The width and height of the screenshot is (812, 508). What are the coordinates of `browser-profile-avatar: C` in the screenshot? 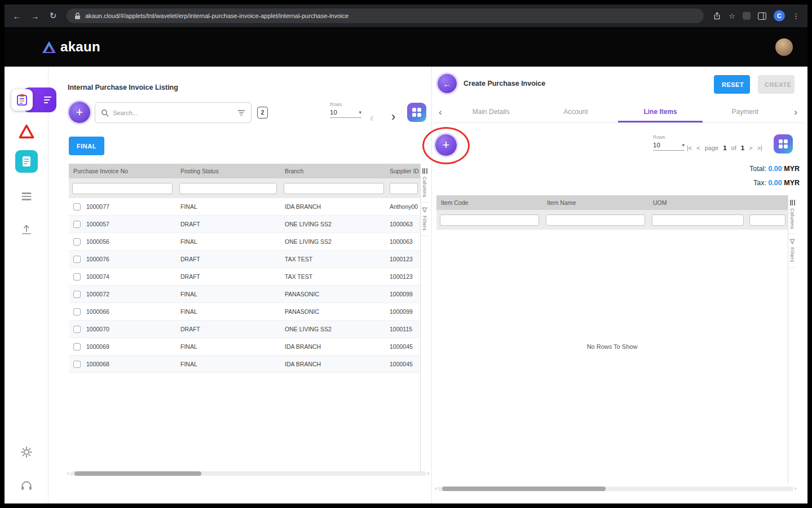 It's located at (779, 16).